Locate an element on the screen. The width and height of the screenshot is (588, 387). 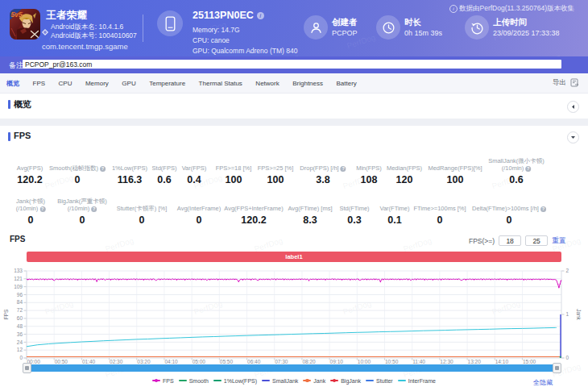
tab-fps: FPS is located at coordinates (39, 84).